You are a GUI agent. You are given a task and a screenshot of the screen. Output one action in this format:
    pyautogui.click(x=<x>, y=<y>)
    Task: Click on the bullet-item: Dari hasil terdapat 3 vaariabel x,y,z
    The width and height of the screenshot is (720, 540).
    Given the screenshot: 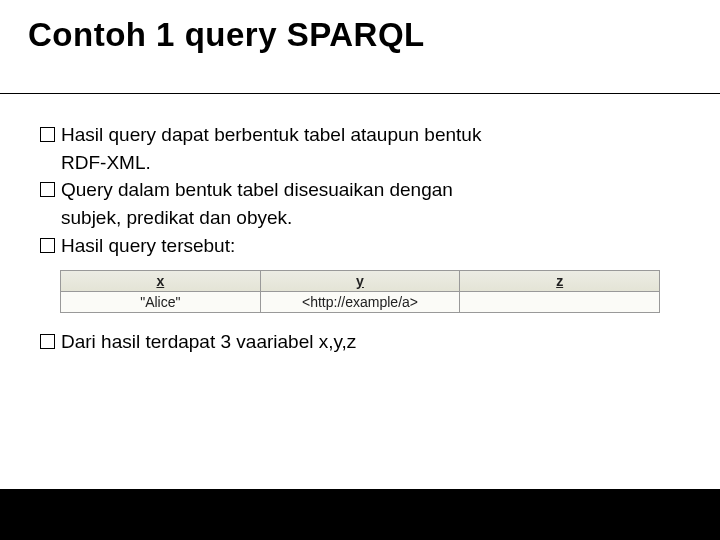 What is the action you would take?
    pyautogui.click(x=360, y=342)
    